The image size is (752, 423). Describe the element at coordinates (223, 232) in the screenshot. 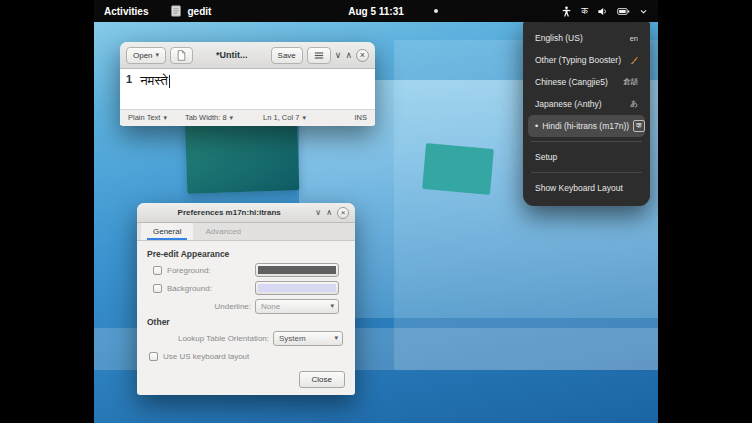

I see `tab-advanced: Advanced` at that location.